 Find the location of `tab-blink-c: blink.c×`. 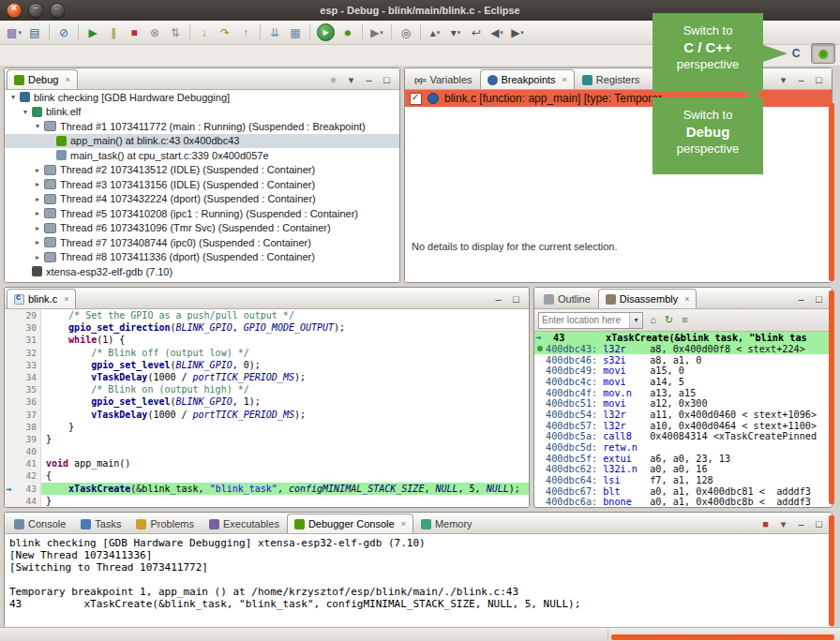

tab-blink-c: blink.c× is located at coordinates (41, 298).